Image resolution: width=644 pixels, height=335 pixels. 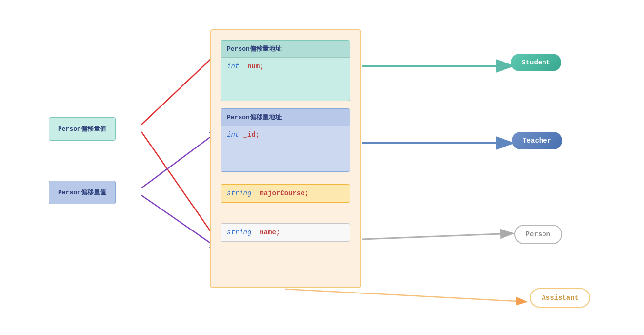 I want to click on num-var: _num;, so click(x=251, y=66).